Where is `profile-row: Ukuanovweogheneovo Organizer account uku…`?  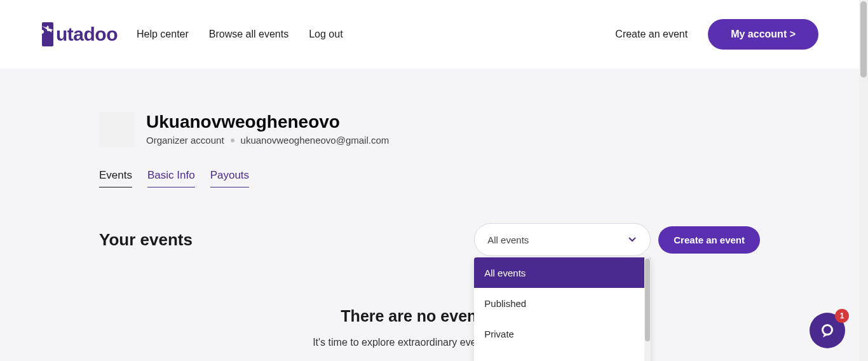
profile-row: Ukuanovweogheneovo Organizer account uku… is located at coordinates (430, 130).